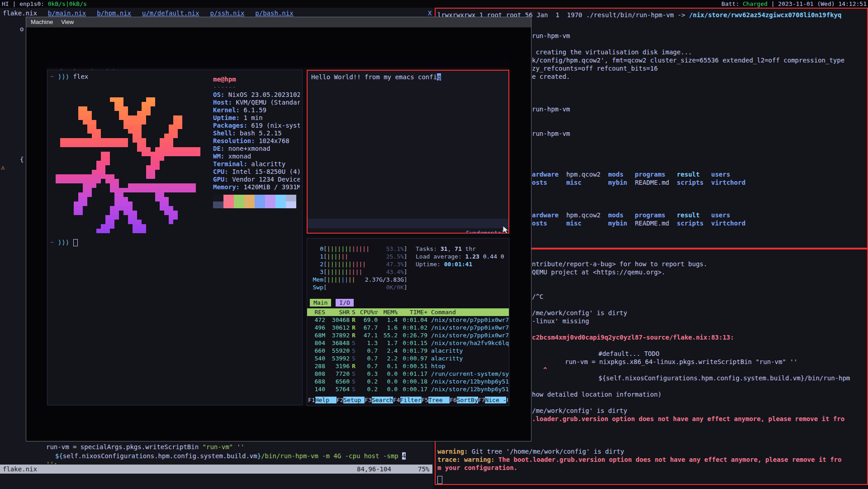 This screenshot has width=868, height=489. I want to click on htop-column-6: Command, so click(441, 312).